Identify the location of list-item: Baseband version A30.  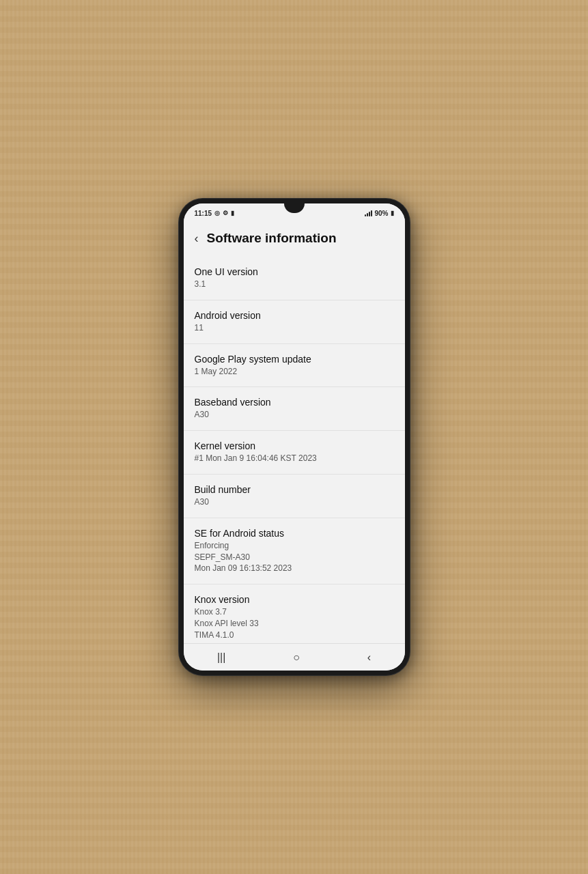
(294, 409).